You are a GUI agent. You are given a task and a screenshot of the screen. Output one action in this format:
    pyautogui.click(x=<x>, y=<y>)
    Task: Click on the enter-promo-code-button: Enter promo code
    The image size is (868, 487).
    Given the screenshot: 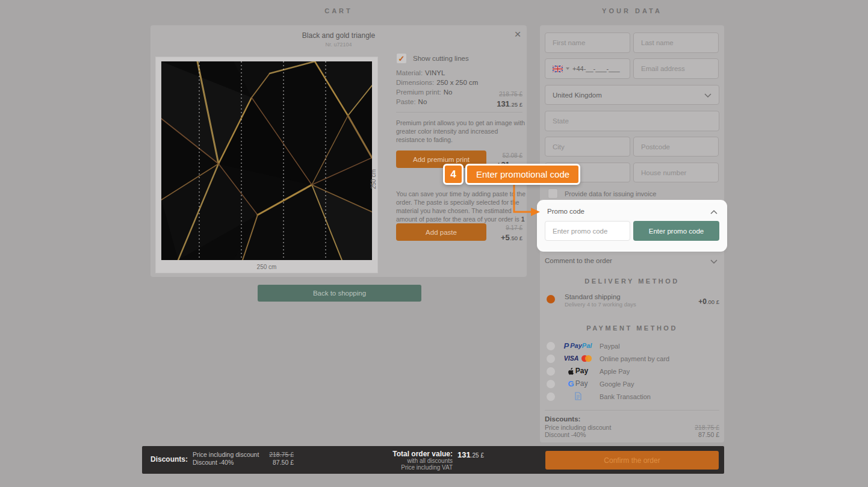 What is the action you would take?
    pyautogui.click(x=677, y=231)
    